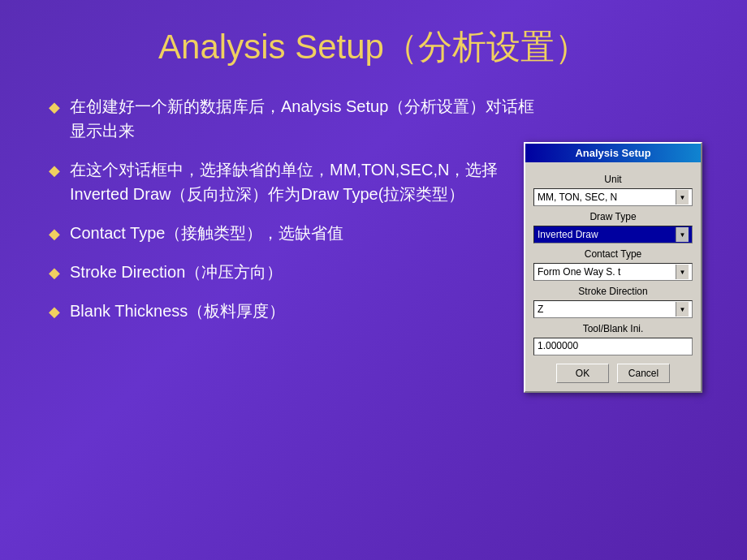 The width and height of the screenshot is (747, 560). Describe the element at coordinates (682, 197) in the screenshot. I see `unit-select-arrow: ▼` at that location.